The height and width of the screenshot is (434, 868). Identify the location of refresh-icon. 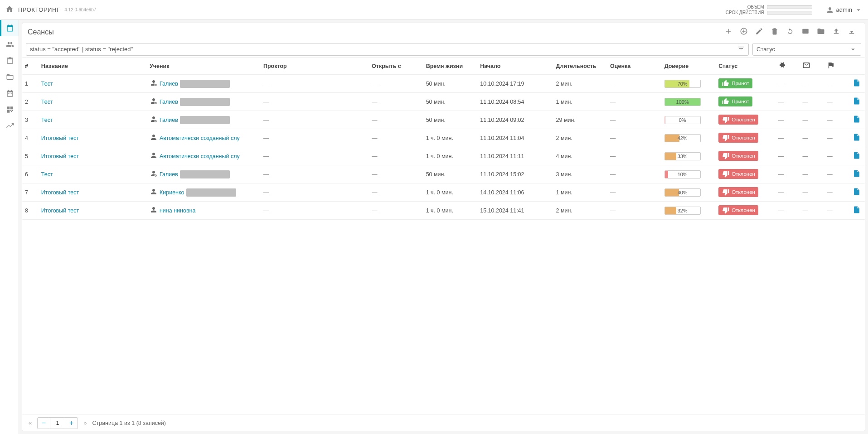
(790, 32).